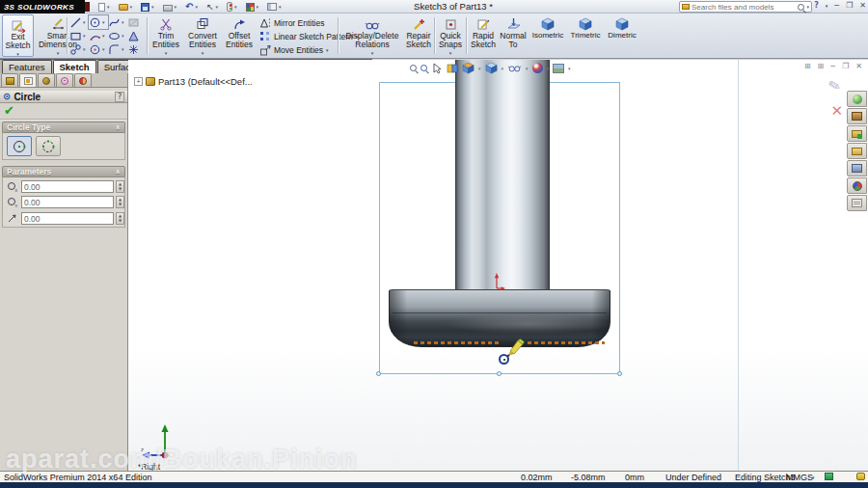 This screenshot has width=868, height=488. What do you see at coordinates (837, 111) in the screenshot?
I see `confirmation-corner-cancel-icon: ✕` at bounding box center [837, 111].